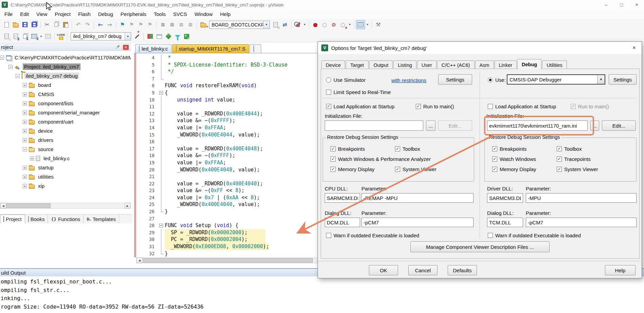 The image size is (644, 313). Describe the element at coordinates (333, 65) in the screenshot. I see `dialog-tab-device: Device` at that location.